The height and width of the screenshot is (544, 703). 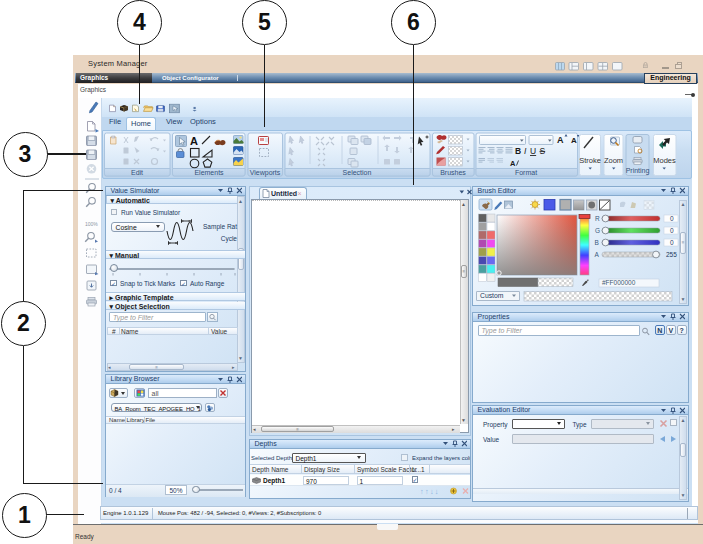 What do you see at coordinates (543, 151) in the screenshot?
I see `svg-text: S` at bounding box center [543, 151].